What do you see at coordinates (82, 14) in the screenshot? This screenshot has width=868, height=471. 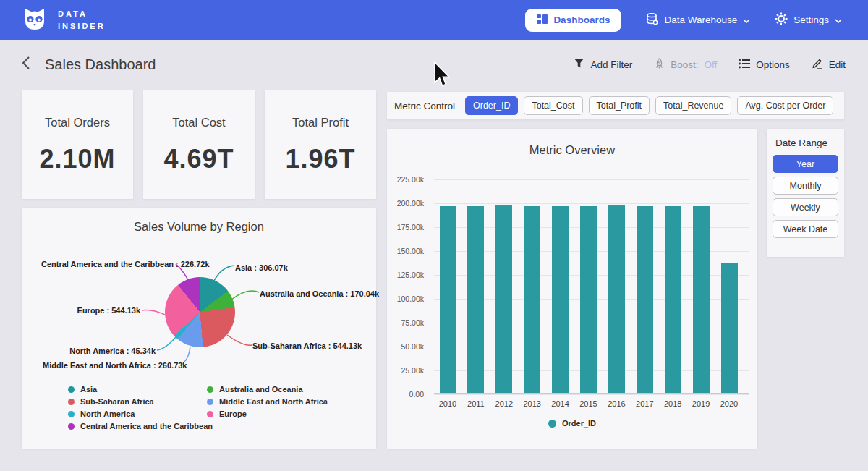 I see `brand-line1: DATA` at bounding box center [82, 14].